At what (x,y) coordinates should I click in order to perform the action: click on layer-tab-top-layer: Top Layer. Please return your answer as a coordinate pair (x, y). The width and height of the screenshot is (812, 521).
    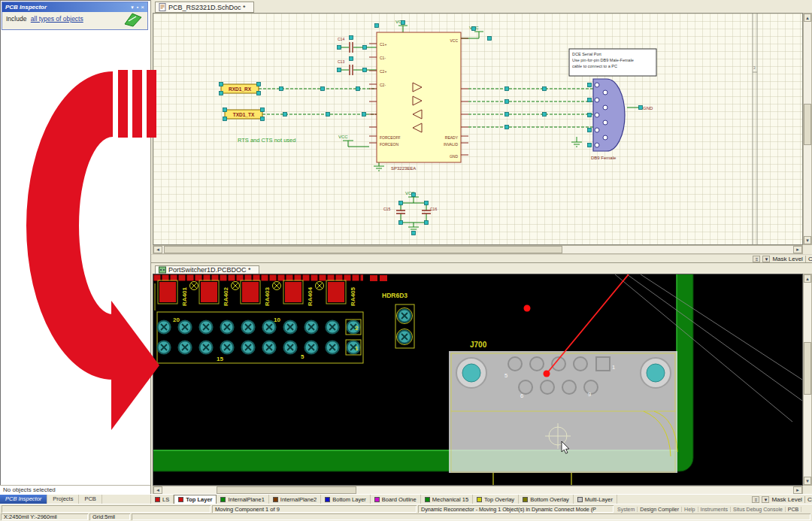
    Looking at the image, I should click on (195, 499).